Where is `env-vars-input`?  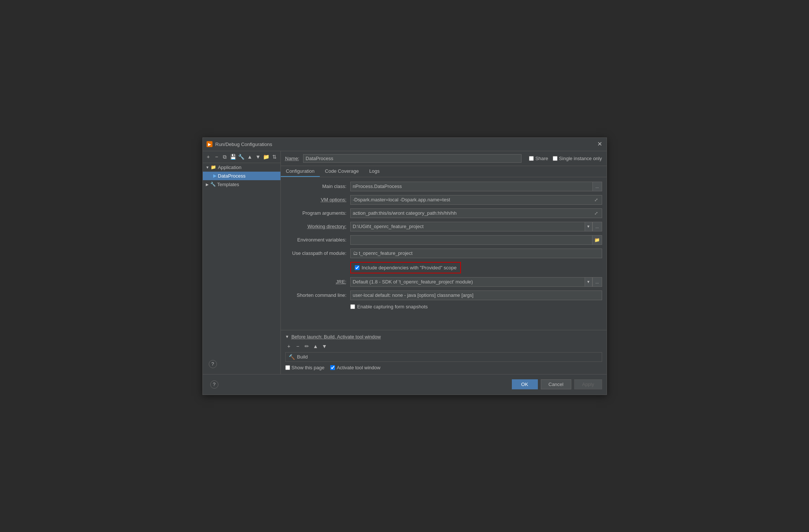 env-vars-input is located at coordinates (471, 240).